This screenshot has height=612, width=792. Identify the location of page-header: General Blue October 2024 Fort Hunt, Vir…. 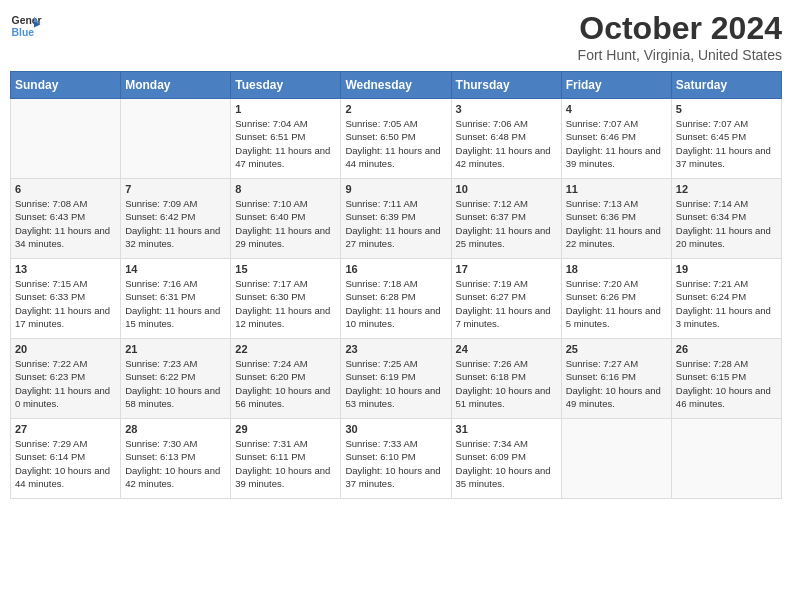
(396, 36).